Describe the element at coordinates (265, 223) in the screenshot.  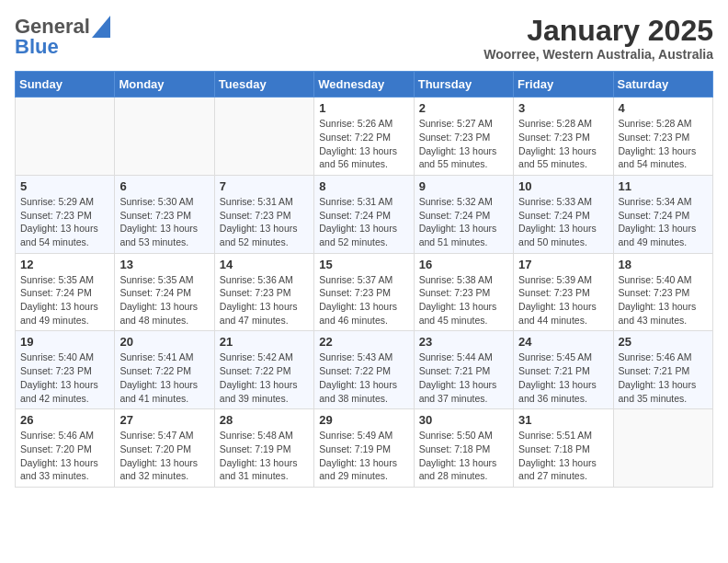
I see `day-info: Sunrise: 5:31 AM Sunset: 7:23 PM Dayligh…` at that location.